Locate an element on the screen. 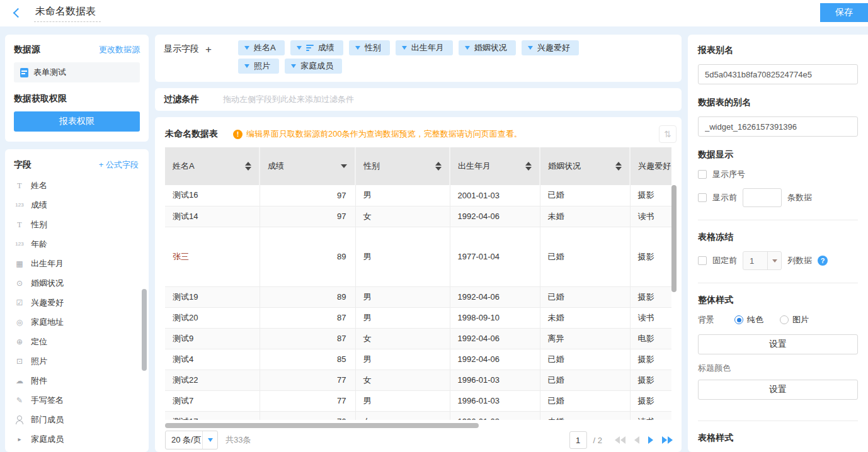 The width and height of the screenshot is (868, 452). field-item: ✎手写签名 is located at coordinates (77, 400).